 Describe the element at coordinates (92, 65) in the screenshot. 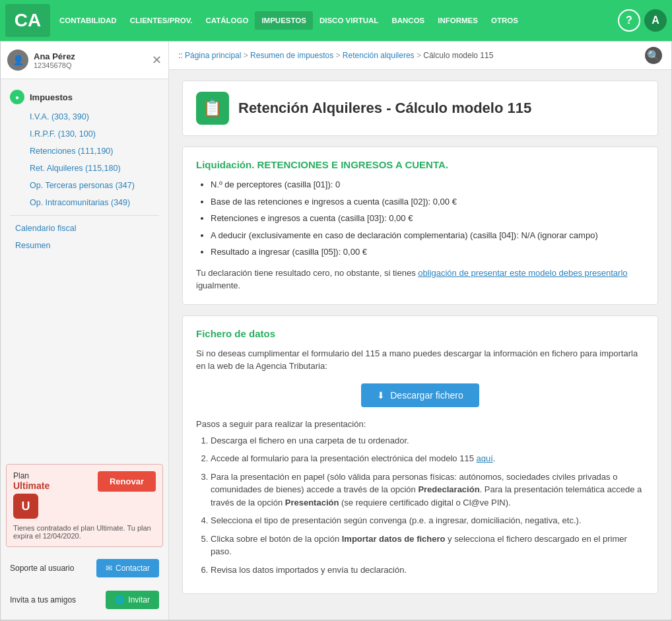

I see `user-id: 12345678Q` at that location.